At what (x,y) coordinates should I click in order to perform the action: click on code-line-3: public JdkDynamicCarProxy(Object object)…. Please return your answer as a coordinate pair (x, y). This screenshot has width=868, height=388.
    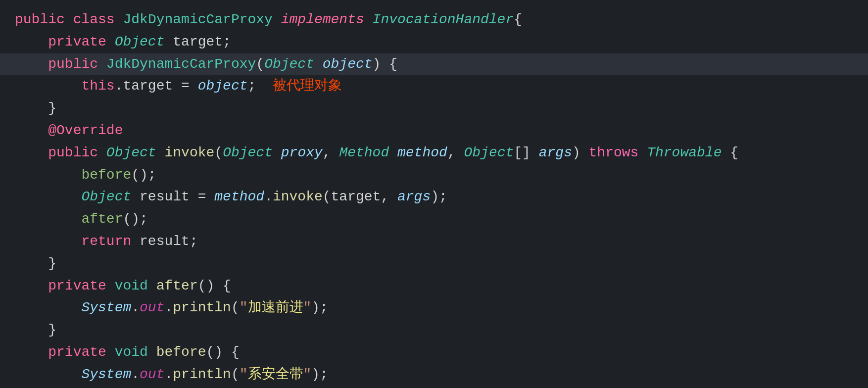
    Looking at the image, I should click on (434, 64).